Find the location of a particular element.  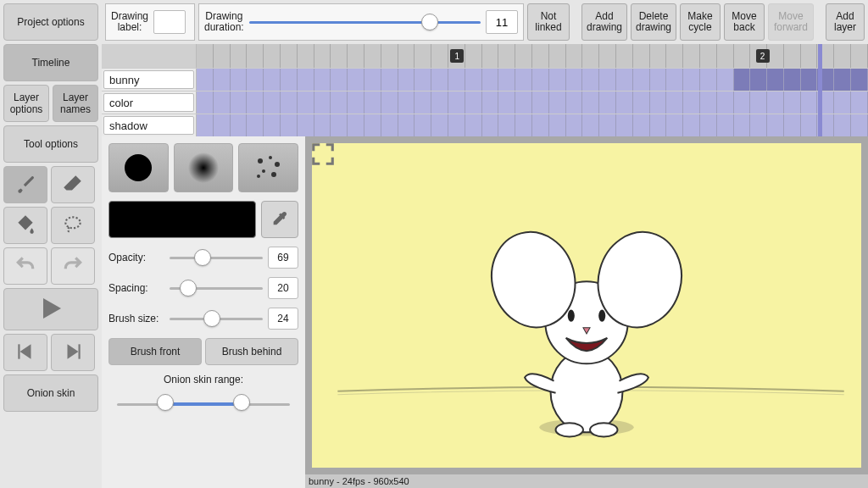

brush-behind-button: Brush behind is located at coordinates (252, 352).